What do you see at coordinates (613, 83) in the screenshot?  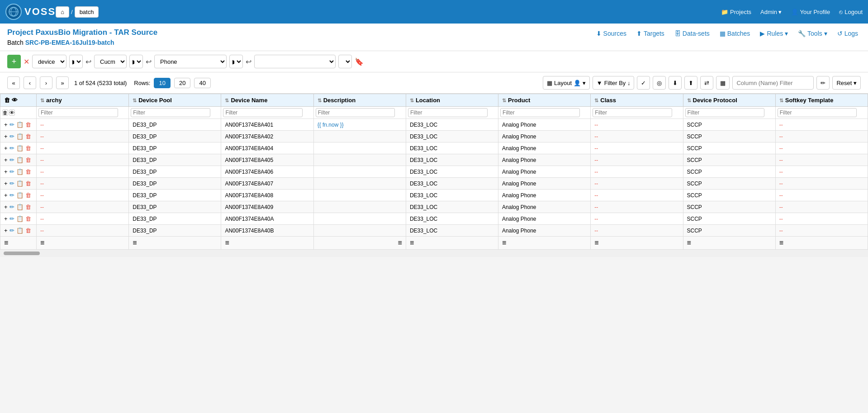 I see `filter-by-button: ▼ Filter By ↓` at bounding box center [613, 83].